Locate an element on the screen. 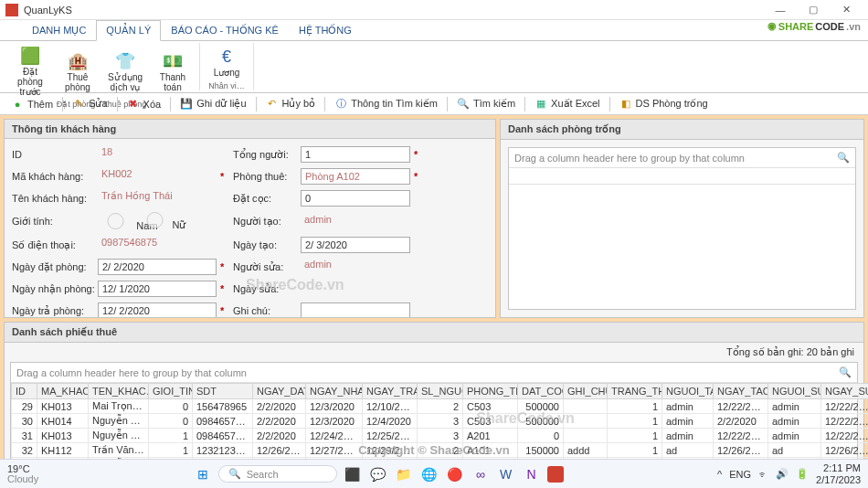  onenote-icon: N is located at coordinates (532, 474).